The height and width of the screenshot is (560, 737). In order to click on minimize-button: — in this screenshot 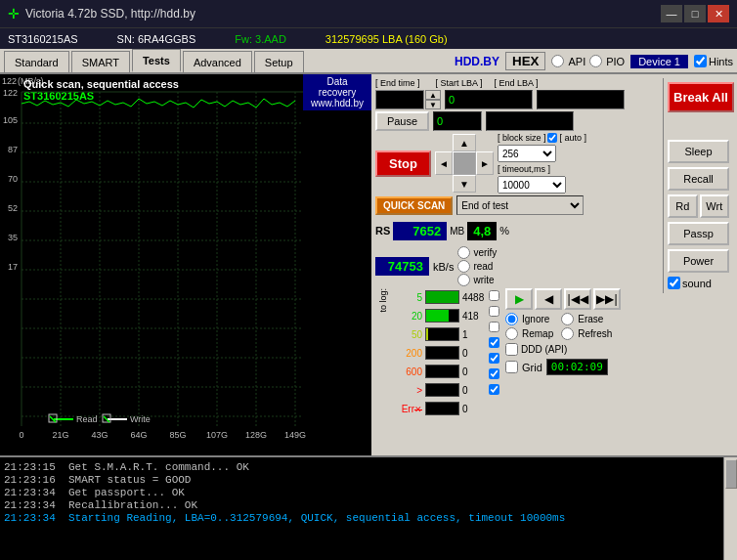, I will do `click(672, 14)`.